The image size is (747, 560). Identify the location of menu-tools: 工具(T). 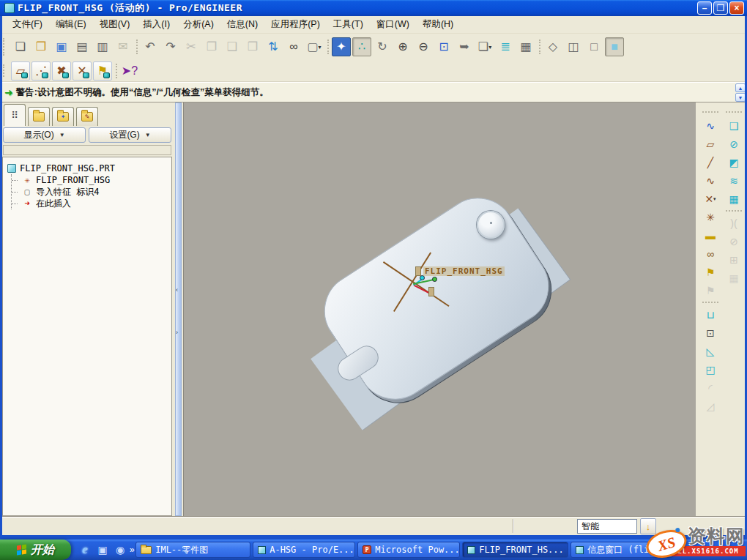
(349, 25).